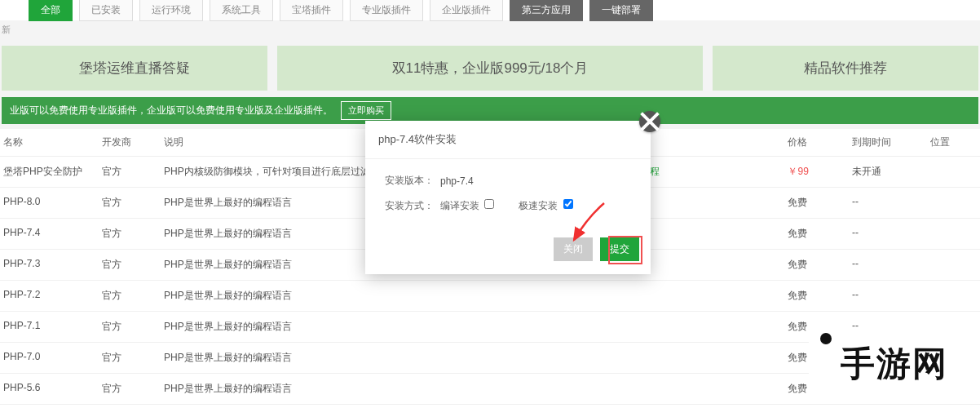 Image resolution: width=980 pixels, height=408 pixels. Describe the element at coordinates (819, 142) in the screenshot. I see `col-price: 价格` at that location.